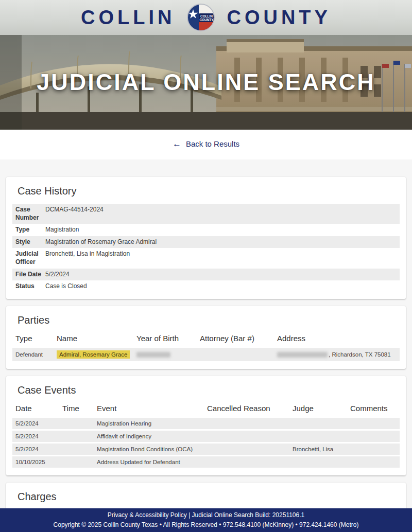 The image size is (412, 532). What do you see at coordinates (168, 354) in the screenshot?
I see `party-year-of-birth` at bounding box center [168, 354].